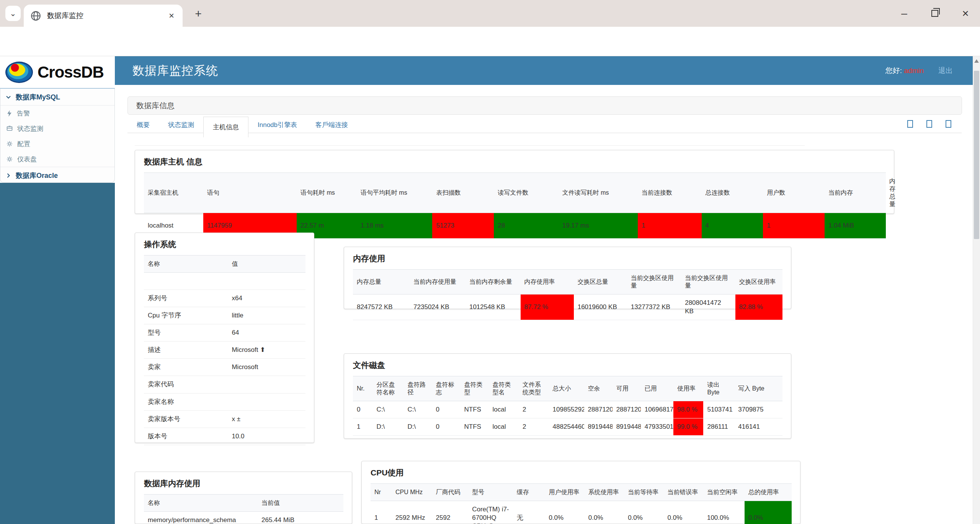 This screenshot has height=524, width=980. What do you see at coordinates (733, 193) in the screenshot?
I see `column-header: 总连接数` at bounding box center [733, 193].